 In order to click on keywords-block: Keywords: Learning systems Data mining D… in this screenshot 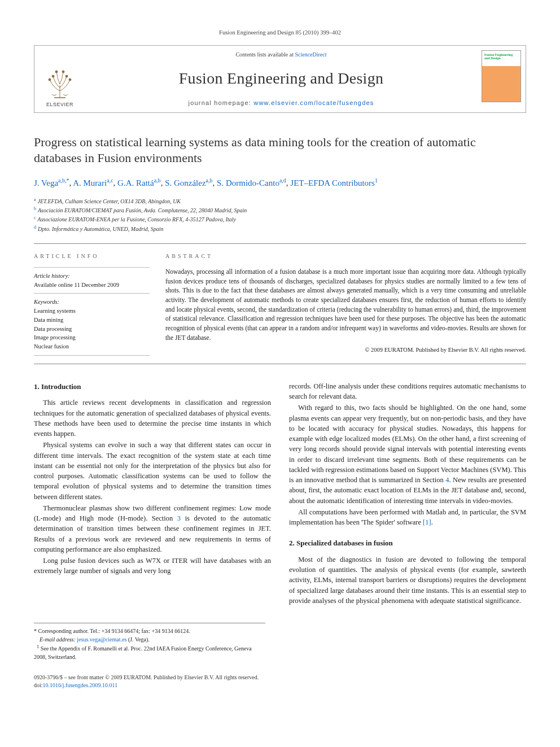, I will do `click(91, 324)`.